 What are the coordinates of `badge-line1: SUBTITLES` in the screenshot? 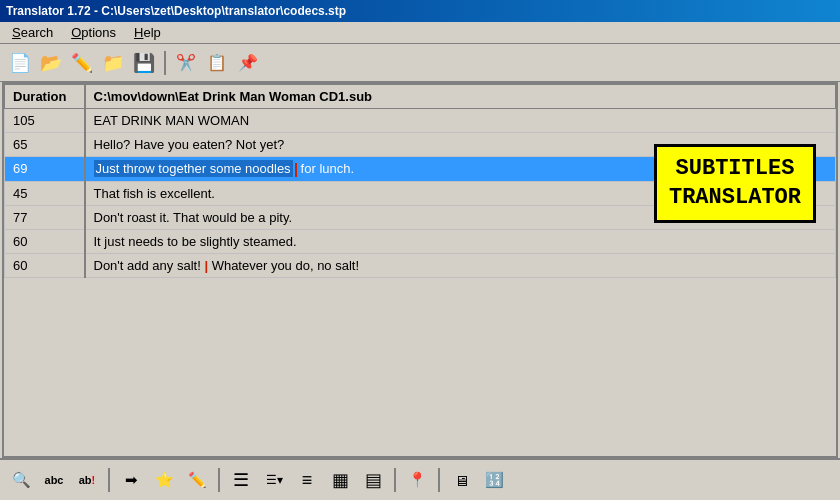 It's located at (736, 168).